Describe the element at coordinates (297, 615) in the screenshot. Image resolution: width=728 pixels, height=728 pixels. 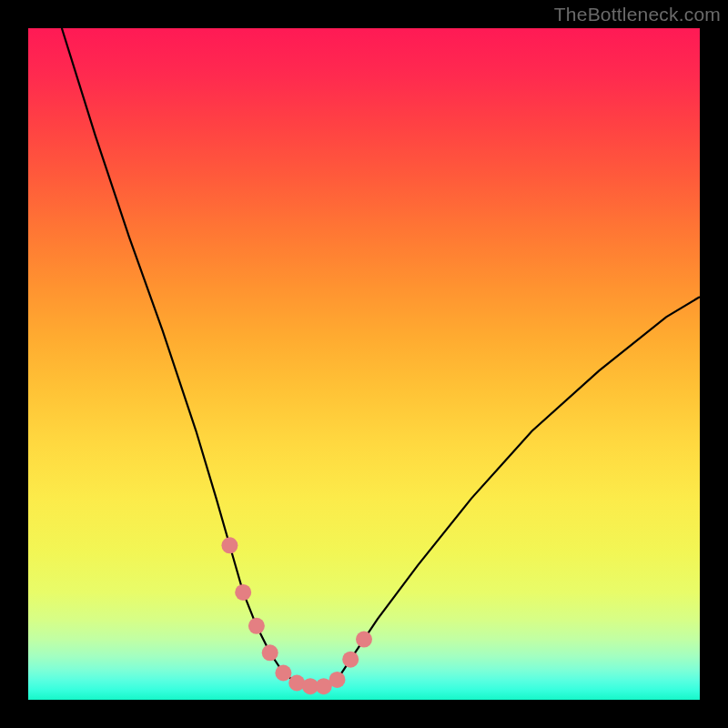
I see `marker-group` at that location.